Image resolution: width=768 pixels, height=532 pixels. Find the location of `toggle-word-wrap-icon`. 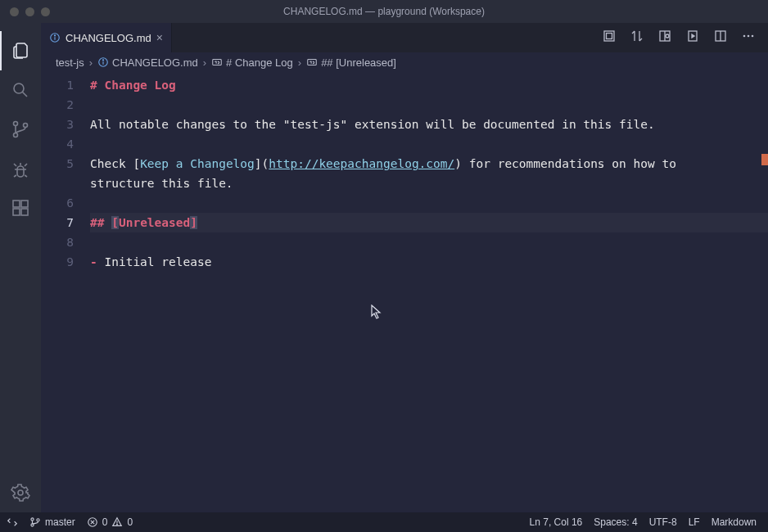

toggle-word-wrap-icon is located at coordinates (609, 38).